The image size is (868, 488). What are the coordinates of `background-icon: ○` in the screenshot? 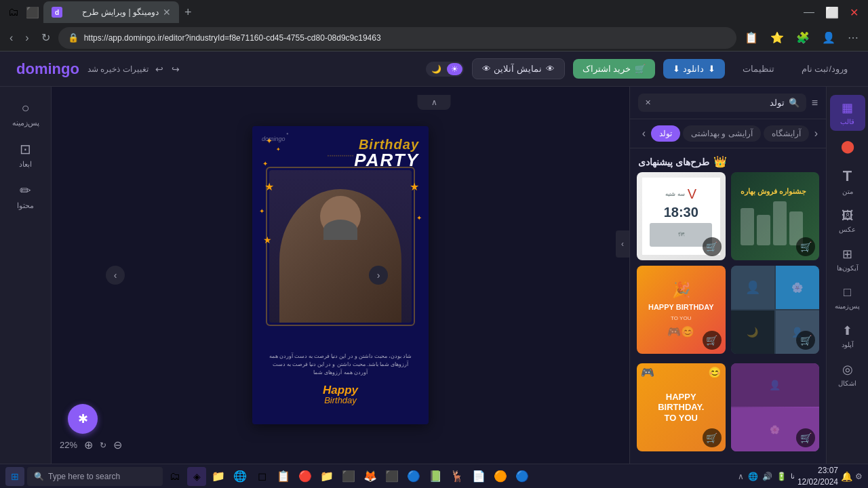 It's located at (25, 108).